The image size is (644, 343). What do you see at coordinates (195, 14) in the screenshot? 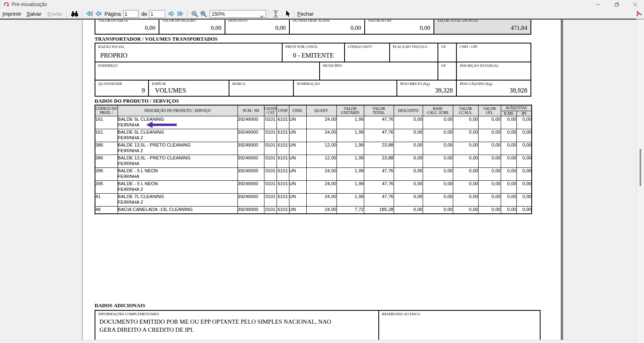
I see `zoom-out-button` at bounding box center [195, 14].